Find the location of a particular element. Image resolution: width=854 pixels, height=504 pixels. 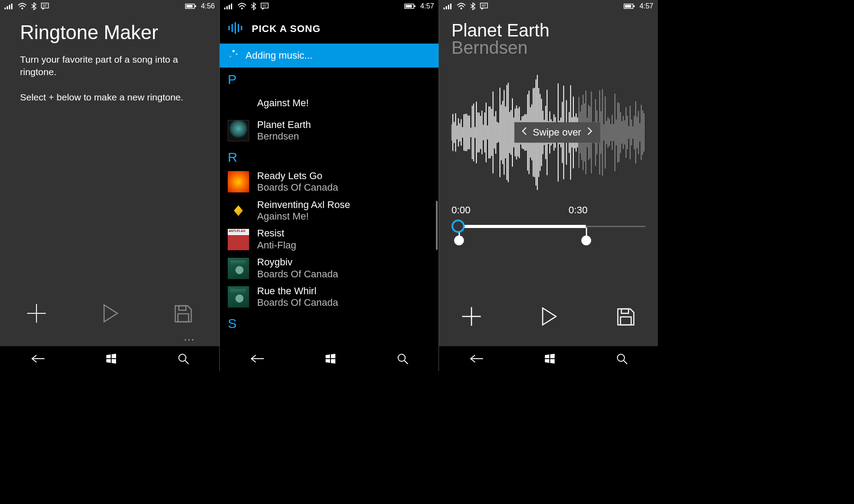

song-row: Planet Earth Berndsen is located at coordinates (329, 131).